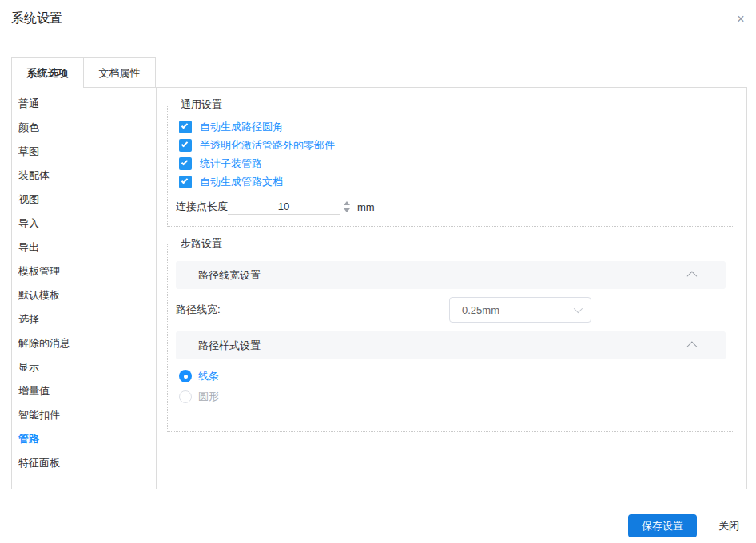 Image resolution: width=756 pixels, height=543 pixels. I want to click on radio-dot-icon, so click(185, 377).